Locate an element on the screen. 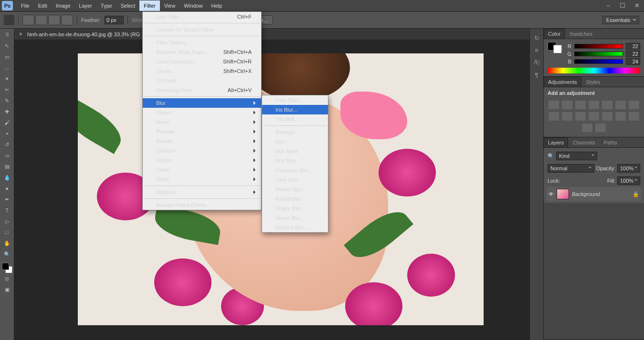  filter-shape-icon is located at coordinates (628, 156).